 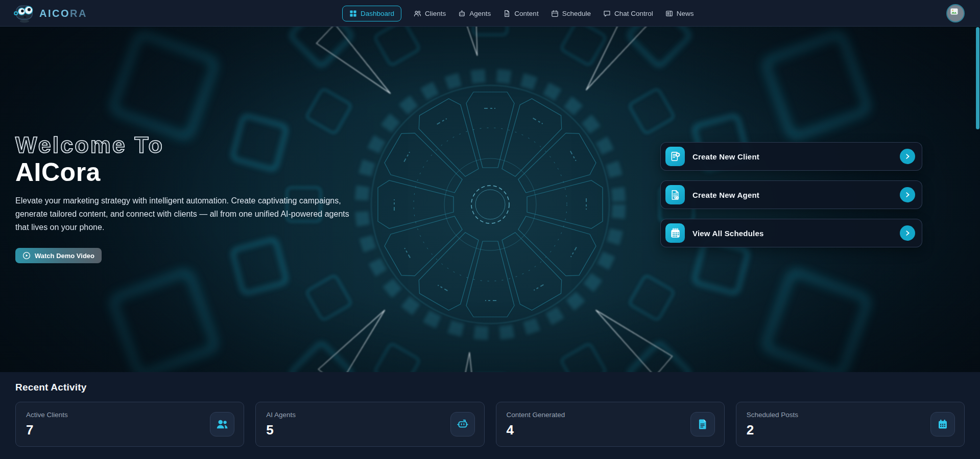 I want to click on calendar-grid-icon, so click(x=675, y=233).